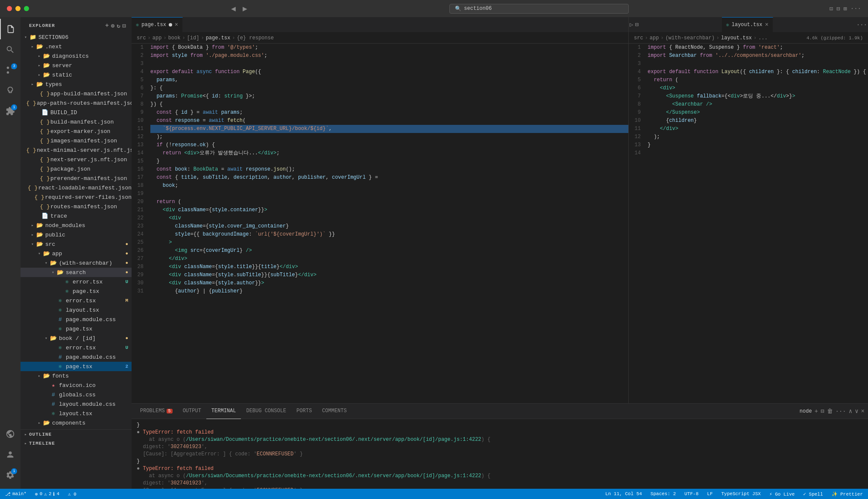  I want to click on timeline-section: ▸ TIMELINE, so click(76, 443).